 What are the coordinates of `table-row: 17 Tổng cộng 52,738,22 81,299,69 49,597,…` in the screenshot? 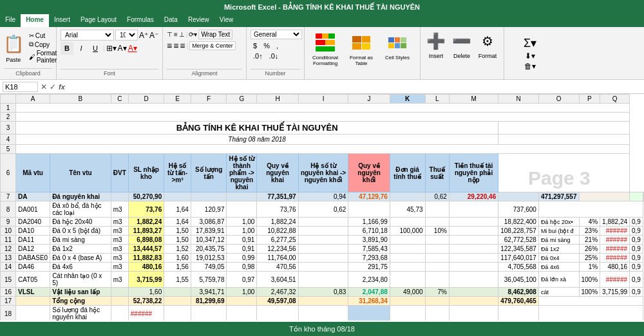 It's located at (322, 301).